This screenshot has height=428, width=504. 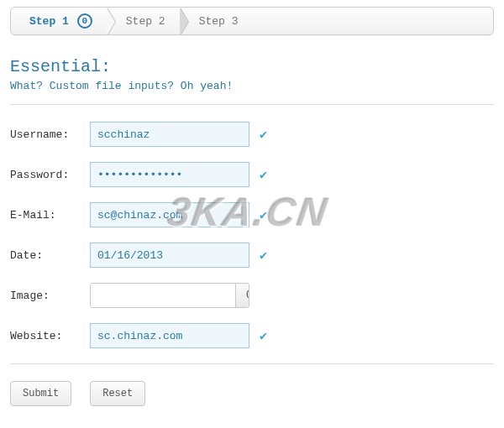 What do you see at coordinates (50, 215) in the screenshot?
I see `label-email: E-Mail:` at bounding box center [50, 215].